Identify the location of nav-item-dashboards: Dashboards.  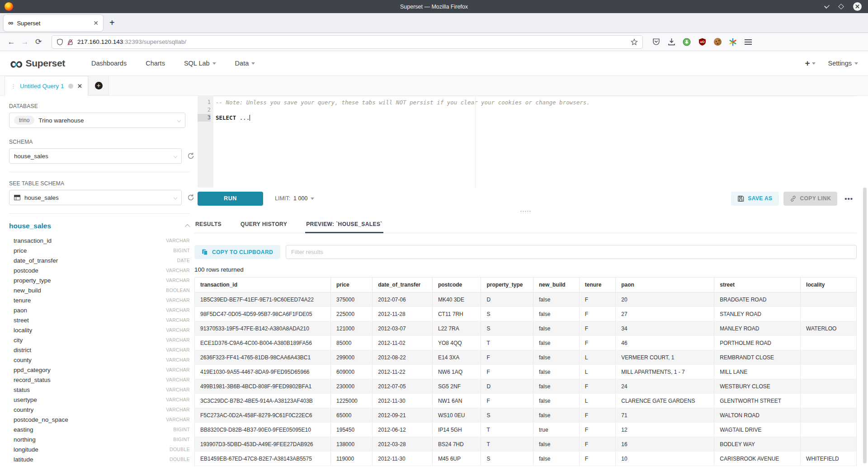
(109, 63).